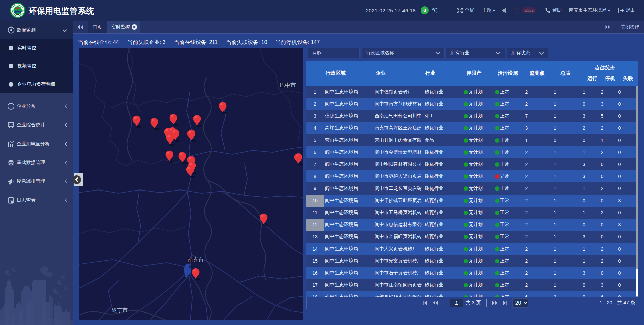 Image resolution: width=644 pixels, height=325 pixels. Describe the element at coordinates (504, 104) in the screenshot. I see `cell-treat-status: 正常` at that location.